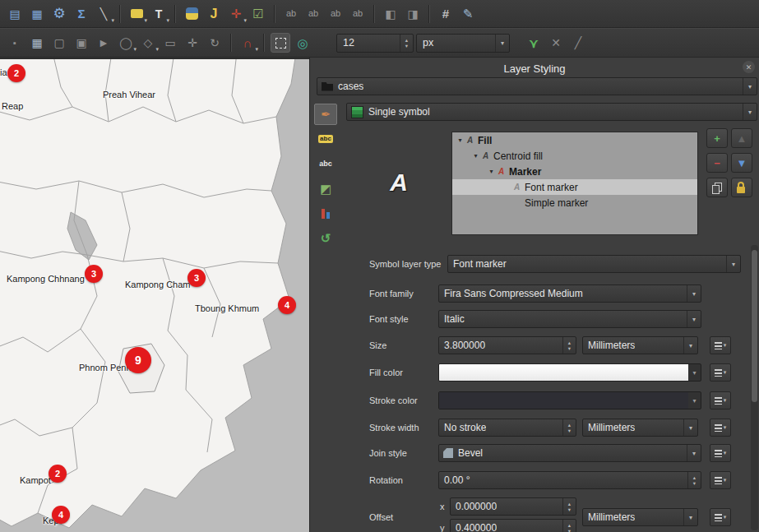 The image size is (759, 532). What do you see at coordinates (148, 43) in the screenshot?
I see `select-polygon-icon: ◇▾` at bounding box center [148, 43].